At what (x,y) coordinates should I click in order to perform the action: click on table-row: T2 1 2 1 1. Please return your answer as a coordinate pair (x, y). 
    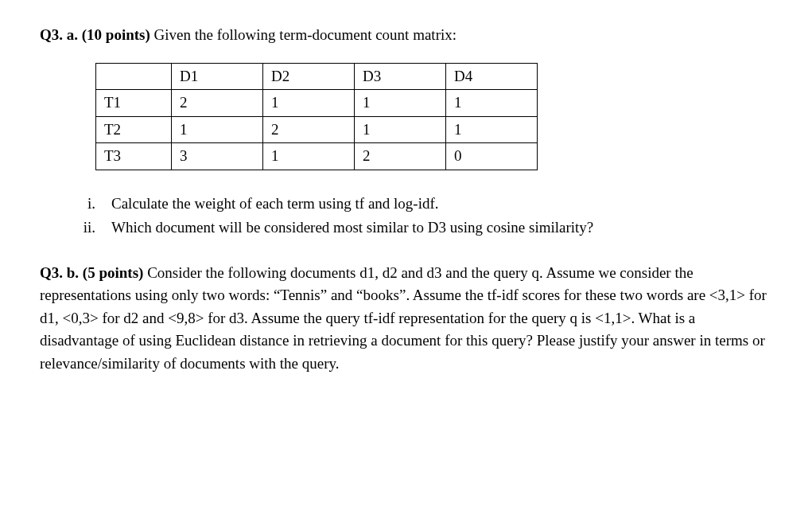
    Looking at the image, I should click on (317, 130).